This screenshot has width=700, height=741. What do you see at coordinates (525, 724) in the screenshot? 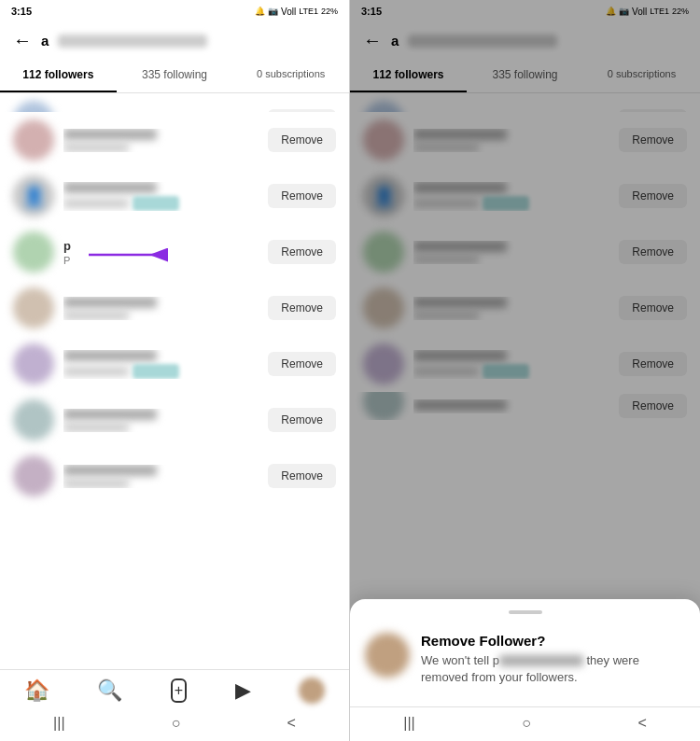
I see `right-system-nav: ||| ○ <` at bounding box center [525, 724].